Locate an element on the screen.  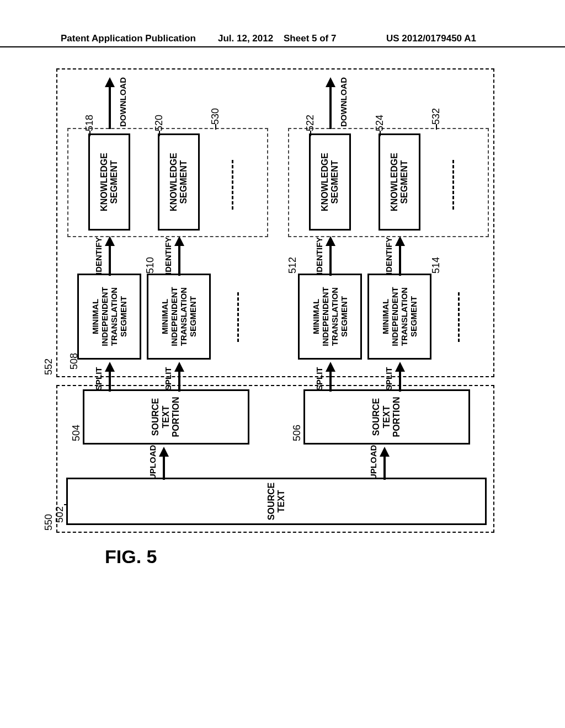
split-label-3: SPLIT is located at coordinates (319, 378).